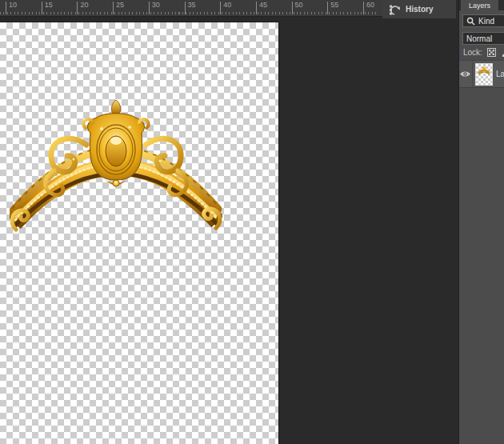 Image resolution: width=504 pixels, height=444 pixels. Describe the element at coordinates (262, 8) in the screenshot. I see `ruler-number: 45` at that location.